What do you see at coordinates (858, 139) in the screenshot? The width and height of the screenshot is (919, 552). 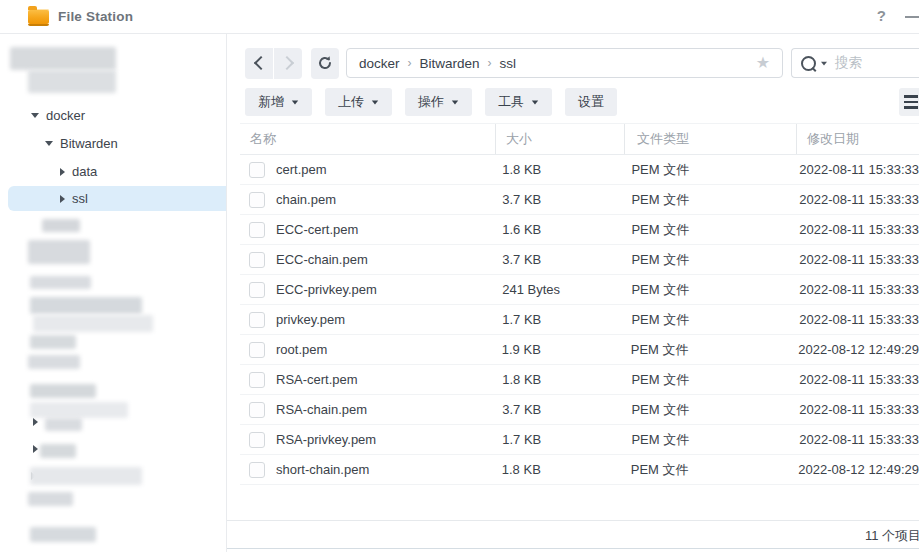 I see `column-header-modified: 修改日期` at bounding box center [858, 139].